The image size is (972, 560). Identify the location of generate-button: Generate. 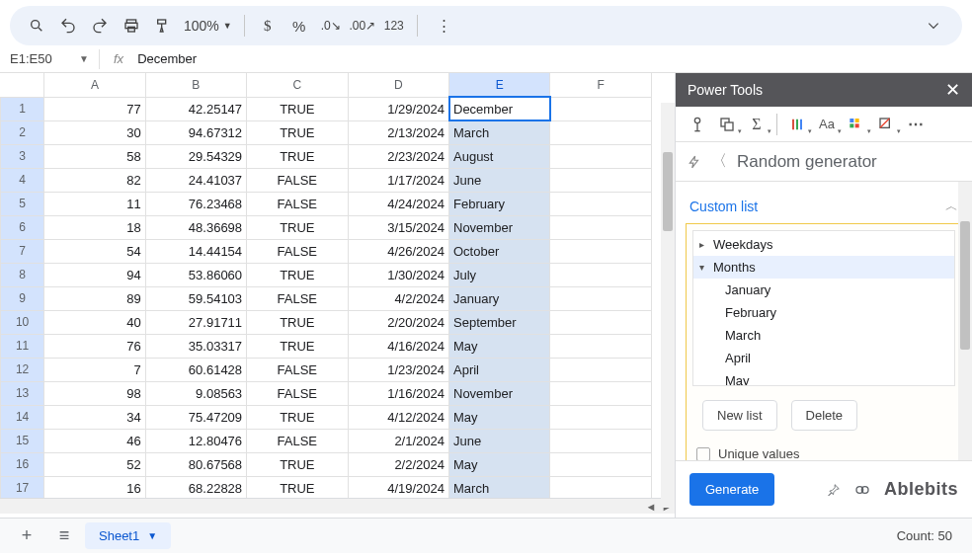
(732, 490).